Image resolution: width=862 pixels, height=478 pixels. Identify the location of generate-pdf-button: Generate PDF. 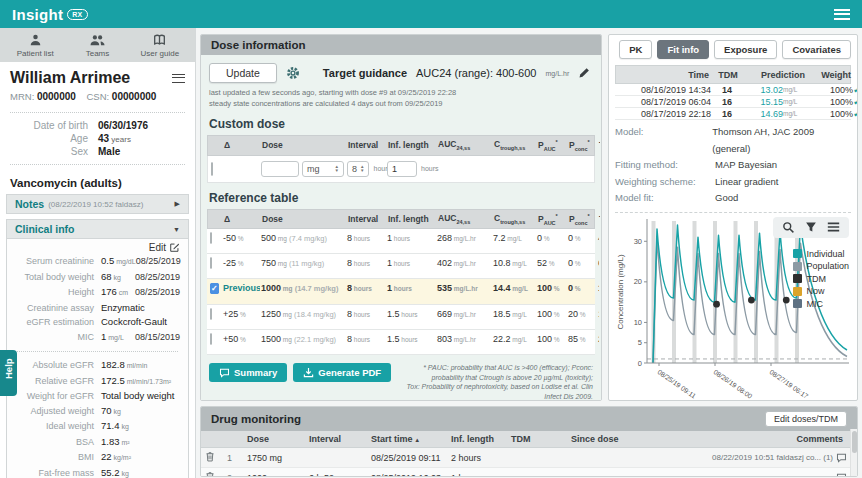
(342, 372).